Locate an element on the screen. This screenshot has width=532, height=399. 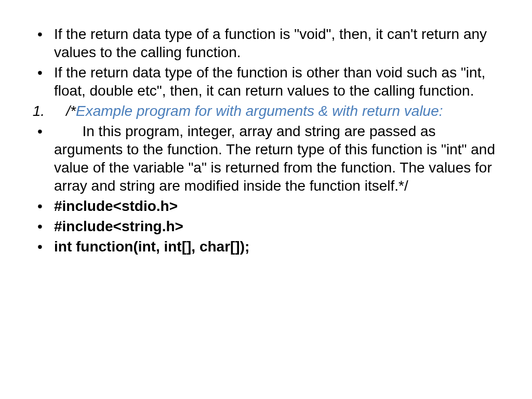
list-item: If the return data type of the function … is located at coordinates (266, 82).